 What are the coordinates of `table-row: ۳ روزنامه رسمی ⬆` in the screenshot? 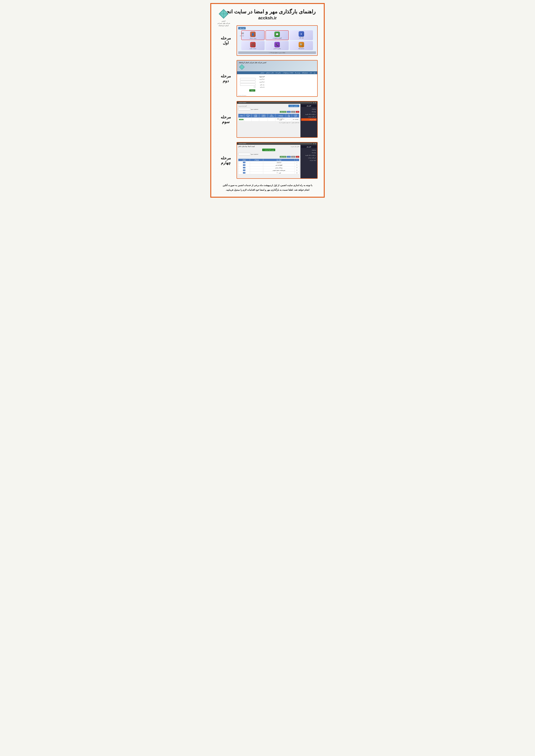 It's located at (269, 168).